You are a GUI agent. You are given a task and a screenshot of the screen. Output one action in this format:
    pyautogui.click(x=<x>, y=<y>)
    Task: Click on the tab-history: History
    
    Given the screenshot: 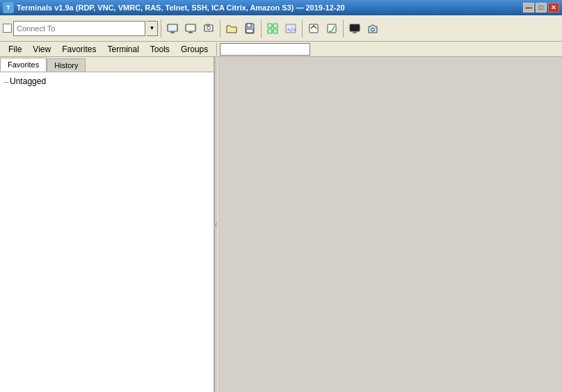 What is the action you would take?
    pyautogui.click(x=66, y=65)
    